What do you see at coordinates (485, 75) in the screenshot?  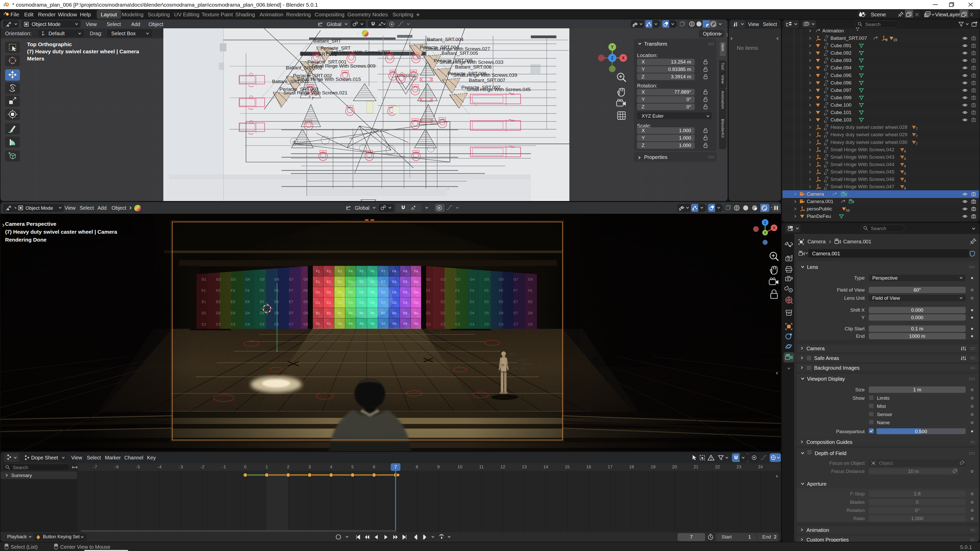 I see `svg-text: Small Hinge With Screws.039` at bounding box center [485, 75].